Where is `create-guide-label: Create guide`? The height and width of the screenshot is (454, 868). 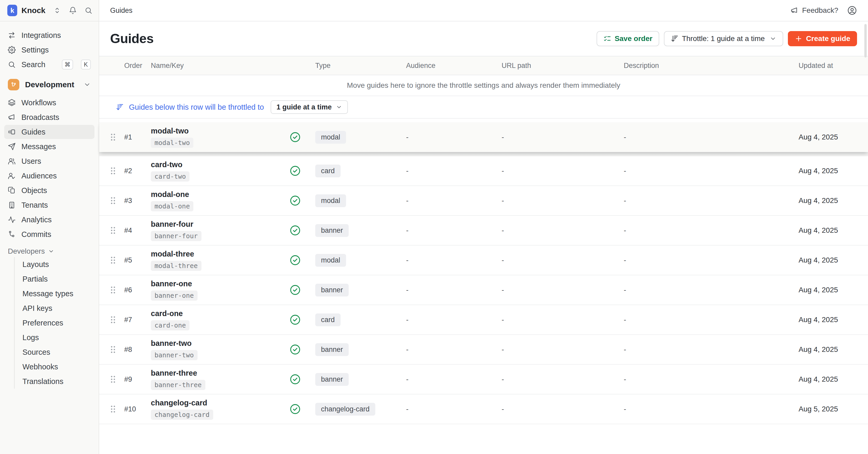 create-guide-label: Create guide is located at coordinates (828, 38).